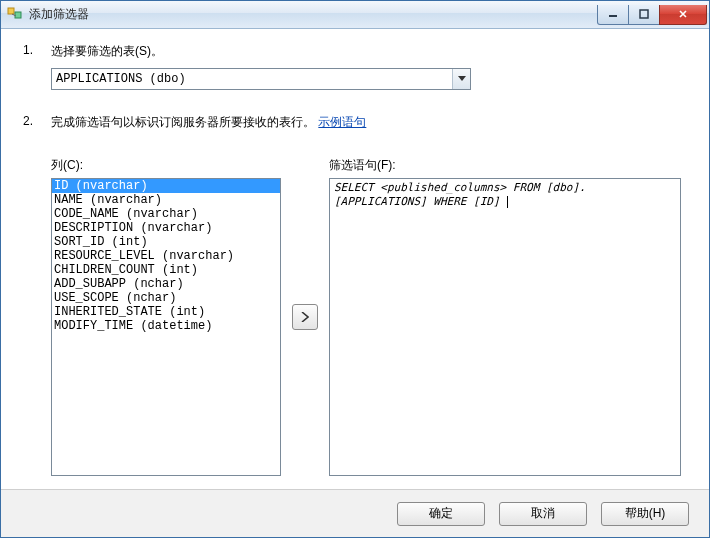 Image resolution: width=710 pixels, height=538 pixels. I want to click on list-item: ID (nvarchar), so click(166, 186).